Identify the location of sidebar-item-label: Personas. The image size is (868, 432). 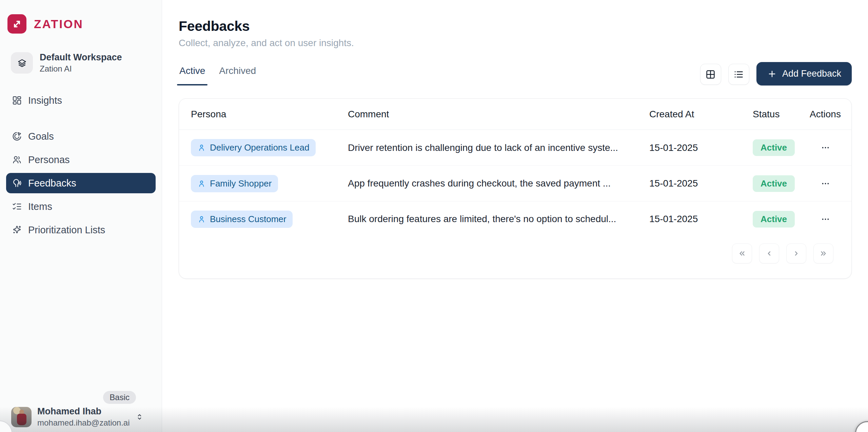
(49, 160).